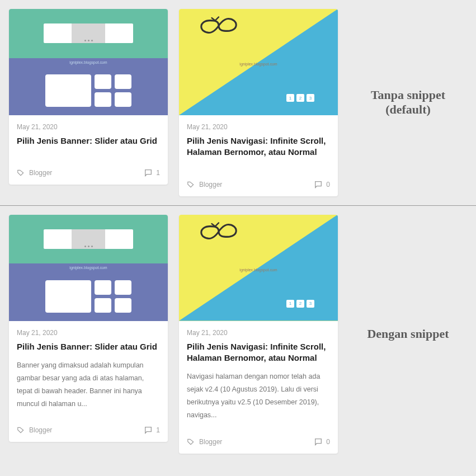  I want to click on post-snippet: Banner yang dimaksud adalah kumpulan gam…, so click(88, 385).